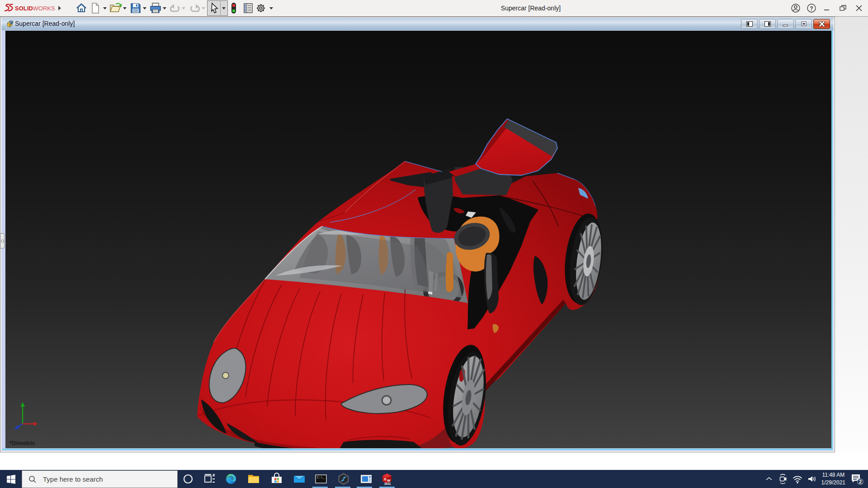 The height and width of the screenshot is (488, 868). I want to click on svg-text: SOLID, so click(24, 8).